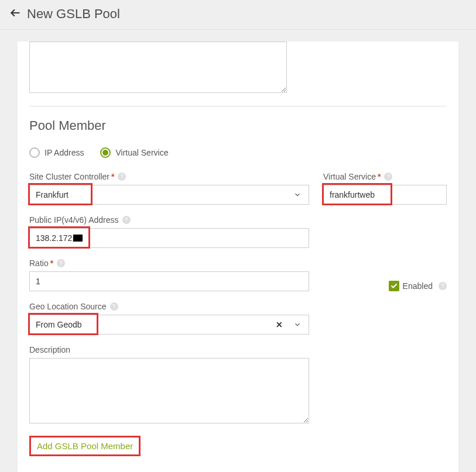 Image resolution: width=476 pixels, height=472 pixels. Describe the element at coordinates (385, 195) in the screenshot. I see `virtual-service-input` at that location.